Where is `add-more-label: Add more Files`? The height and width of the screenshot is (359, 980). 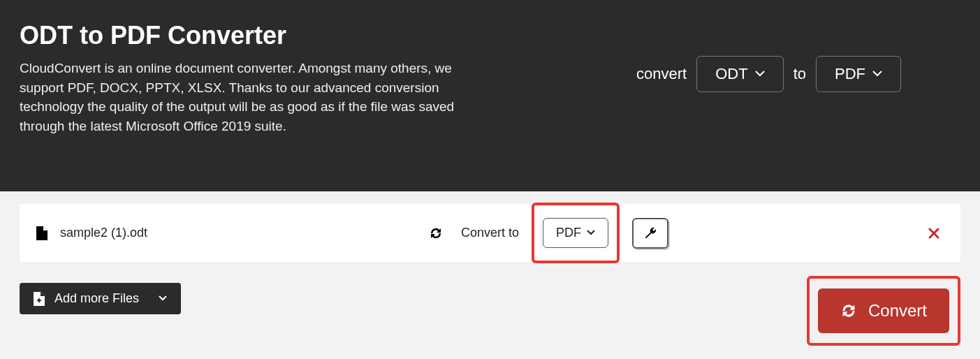 add-more-label: Add more Files is located at coordinates (96, 299).